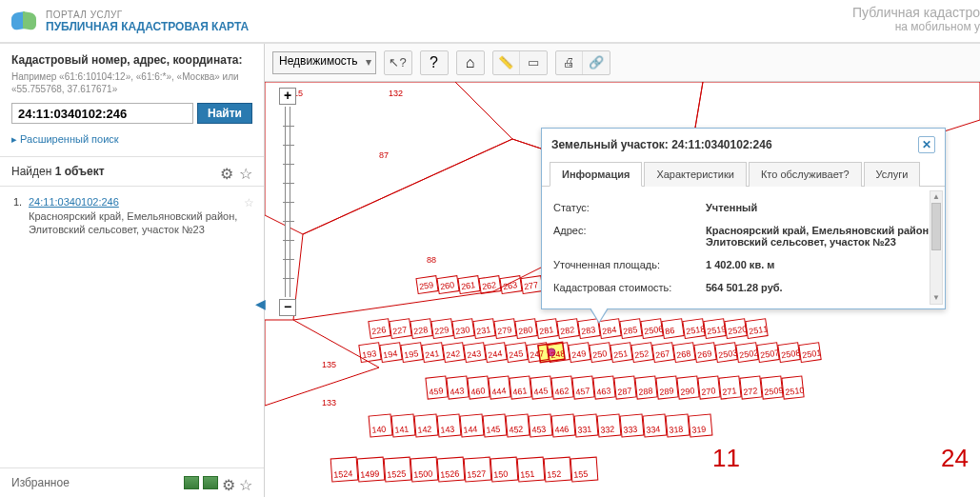 This screenshot has width=980, height=497. I want to click on svg-text: 331, so click(585, 430).